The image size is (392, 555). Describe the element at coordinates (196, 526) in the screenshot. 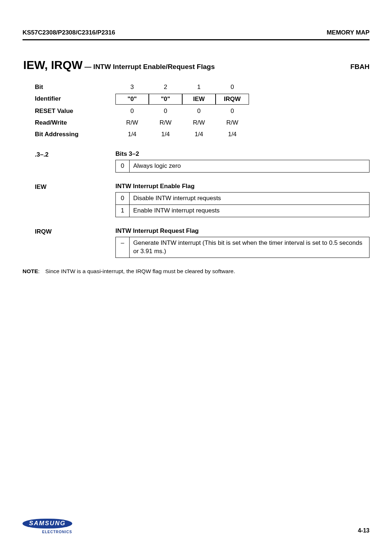

I see `footer: SAMSUNG ELECTRONICS 4-13` at that location.